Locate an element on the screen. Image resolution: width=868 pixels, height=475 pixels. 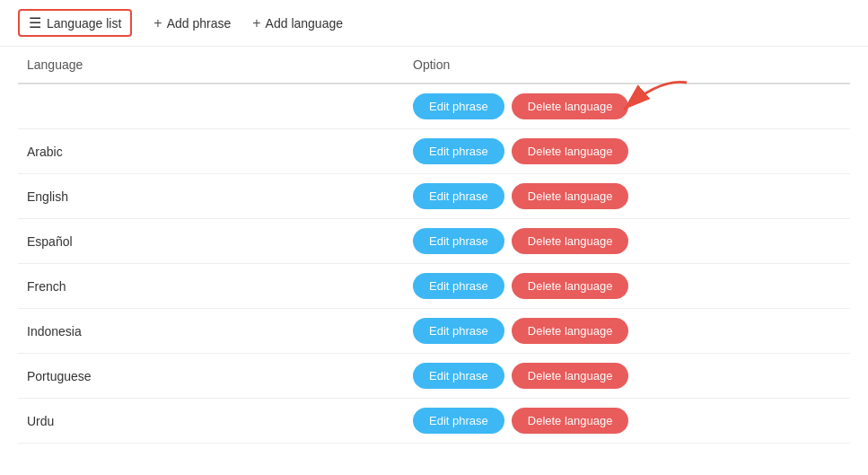
hamburger-icon: ☰ is located at coordinates (35, 23).